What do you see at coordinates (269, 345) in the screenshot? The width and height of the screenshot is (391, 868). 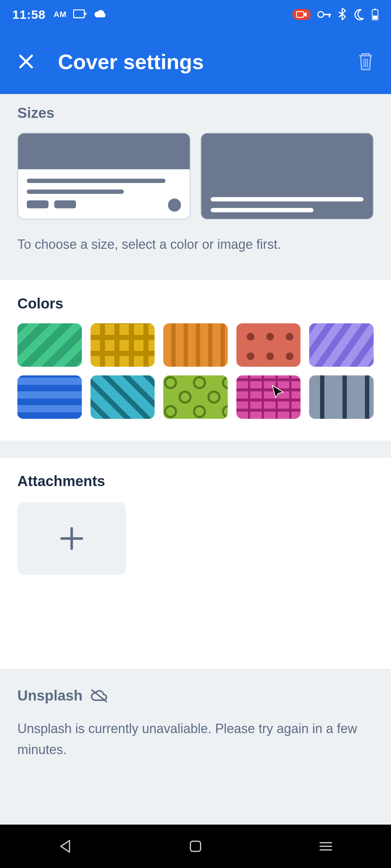 I see `color-swatch-red` at bounding box center [269, 345].